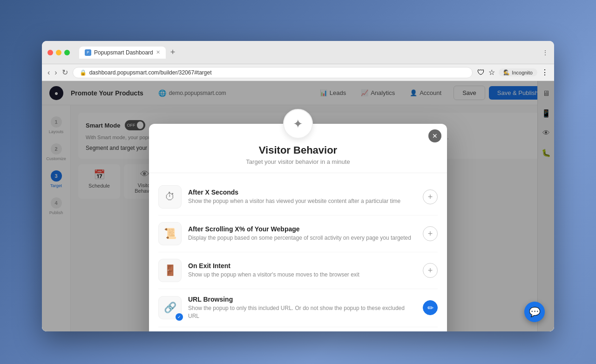 The height and width of the screenshot is (364, 596). Describe the element at coordinates (302, 308) in the screenshot. I see `behavior-text-url-browsing: URL Browsing Show the popup to only this…` at that location.